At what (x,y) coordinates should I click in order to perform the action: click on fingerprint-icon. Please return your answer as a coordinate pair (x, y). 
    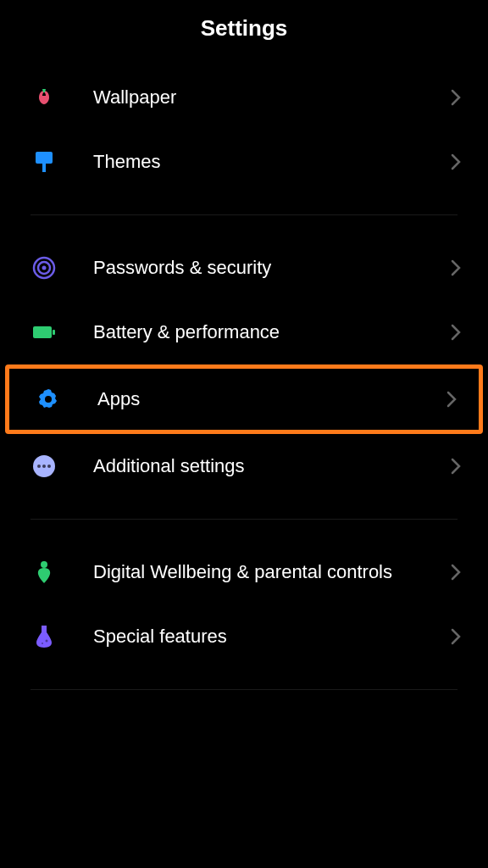
    Looking at the image, I should click on (44, 268).